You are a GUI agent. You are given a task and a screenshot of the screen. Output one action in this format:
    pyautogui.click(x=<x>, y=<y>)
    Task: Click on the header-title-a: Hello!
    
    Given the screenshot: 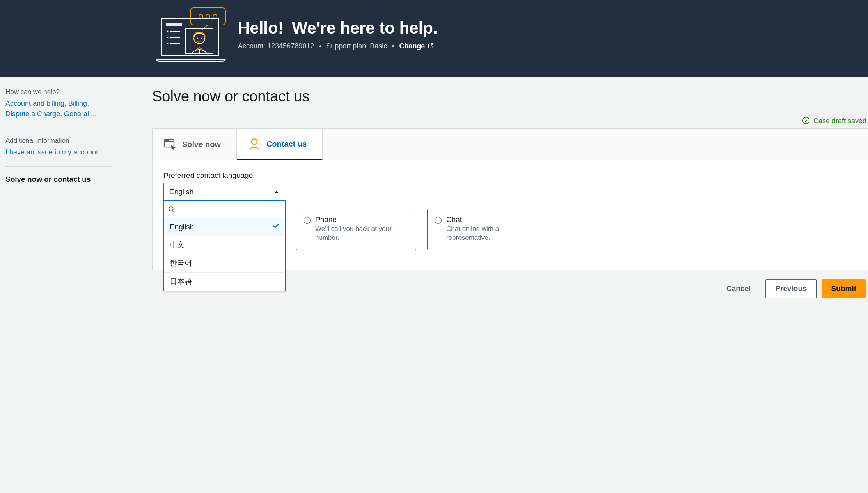 What is the action you would take?
    pyautogui.click(x=261, y=28)
    